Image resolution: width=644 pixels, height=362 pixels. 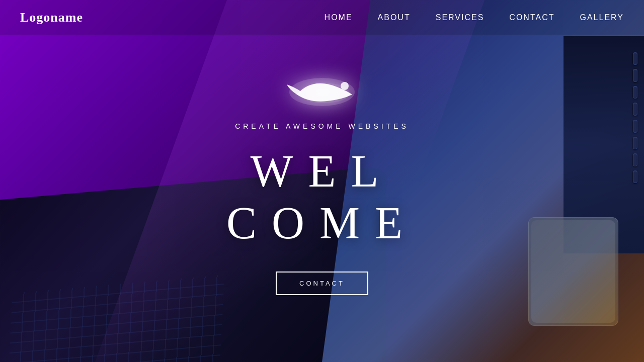 What do you see at coordinates (339, 18) in the screenshot?
I see `nav-home: HOME` at bounding box center [339, 18].